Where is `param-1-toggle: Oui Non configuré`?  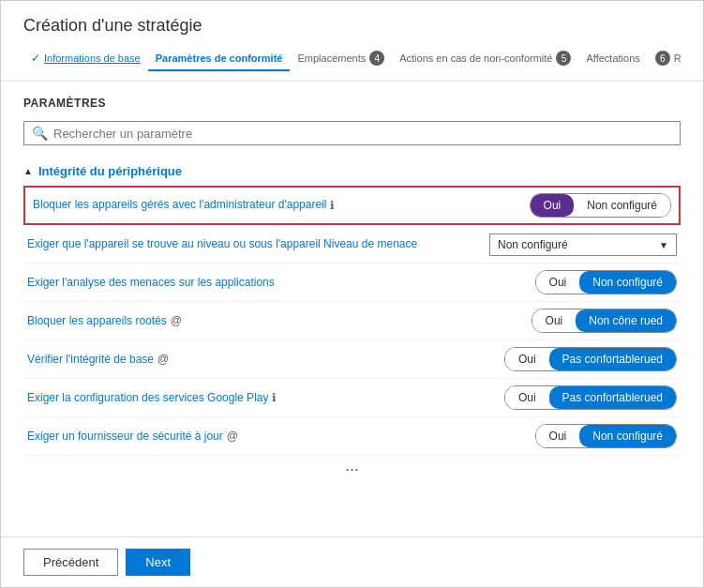 param-1-toggle: Oui Non configuré is located at coordinates (600, 205).